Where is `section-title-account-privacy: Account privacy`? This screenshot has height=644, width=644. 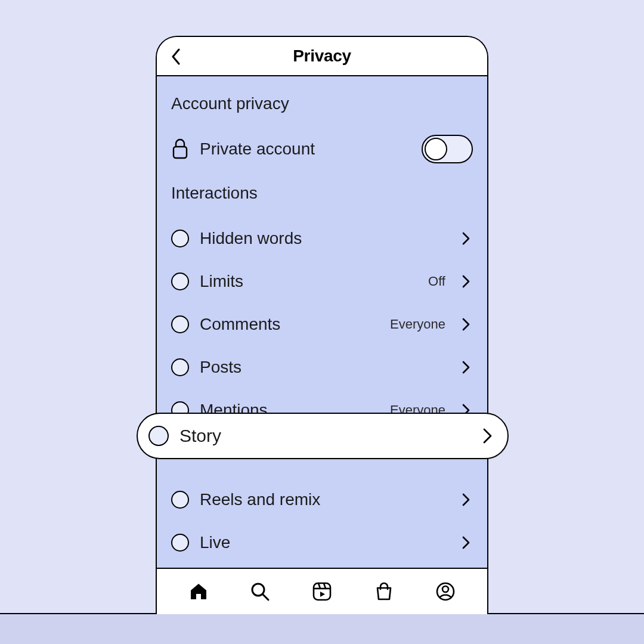 section-title-account-privacy: Account privacy is located at coordinates (322, 104).